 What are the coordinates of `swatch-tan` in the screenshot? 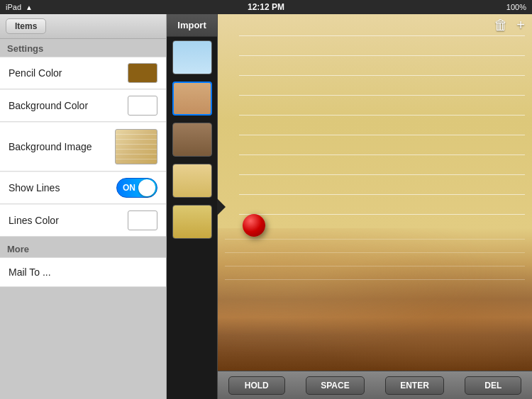 It's located at (192, 99).